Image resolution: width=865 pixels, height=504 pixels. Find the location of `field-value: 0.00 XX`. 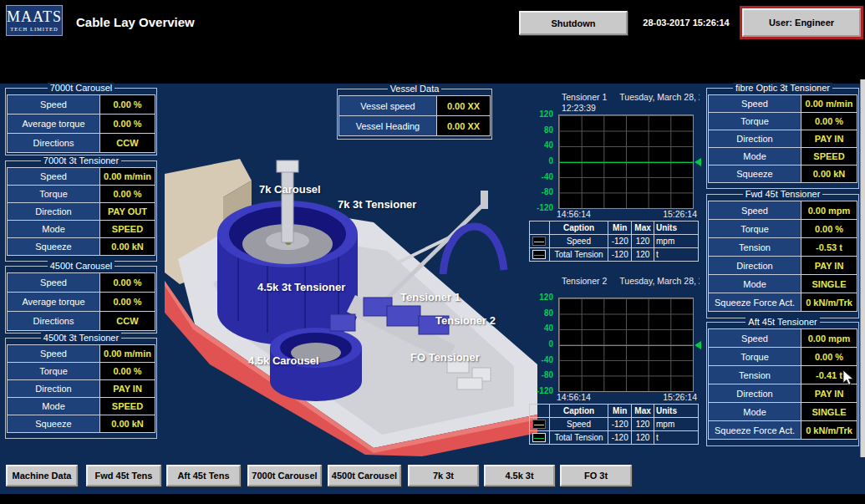

field-value: 0.00 XX is located at coordinates (464, 125).